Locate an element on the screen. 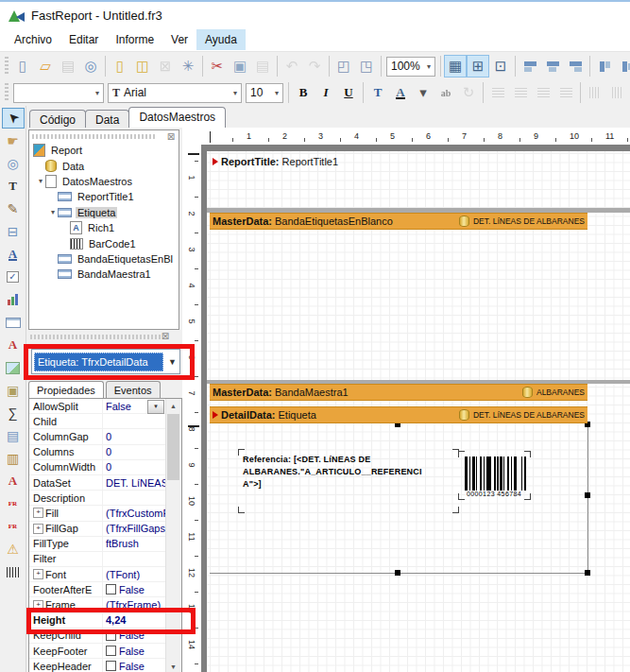 Image resolution: width=630 pixels, height=672 pixels. zoom-tool: ◎ is located at coordinates (13, 164).